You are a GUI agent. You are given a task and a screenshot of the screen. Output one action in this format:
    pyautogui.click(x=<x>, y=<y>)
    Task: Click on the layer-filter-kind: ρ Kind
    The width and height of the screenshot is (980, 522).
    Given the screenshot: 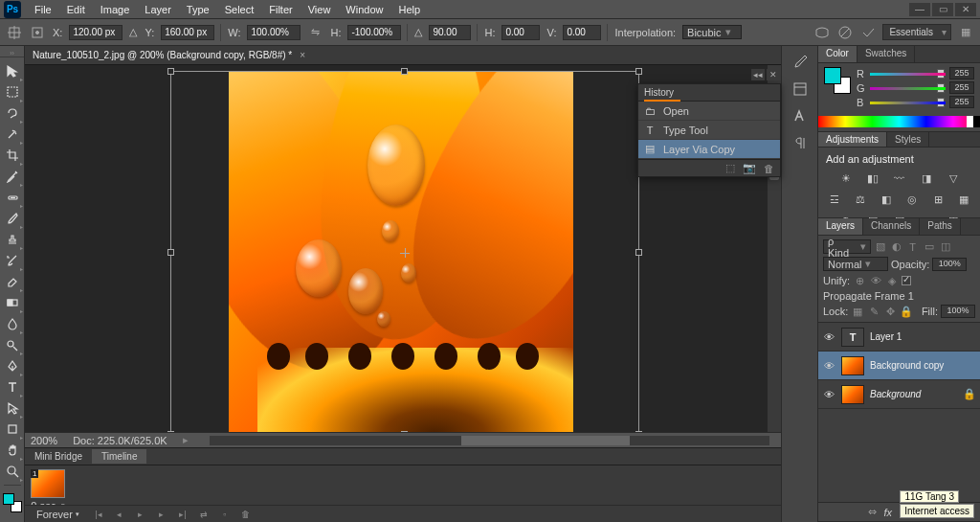 What is the action you would take?
    pyautogui.click(x=847, y=247)
    